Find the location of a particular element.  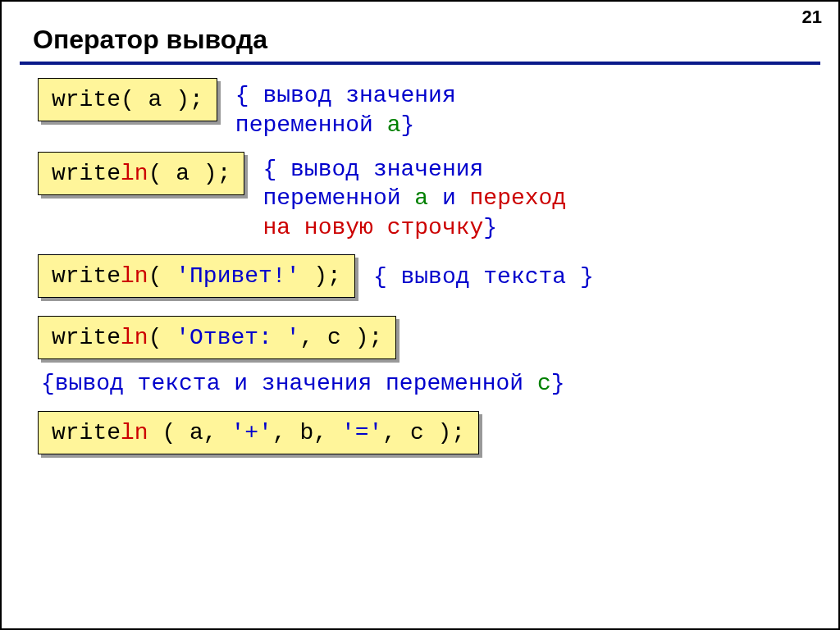

code-box-5: writeln ( a, '+', b, '=', c ); is located at coordinates (258, 433).